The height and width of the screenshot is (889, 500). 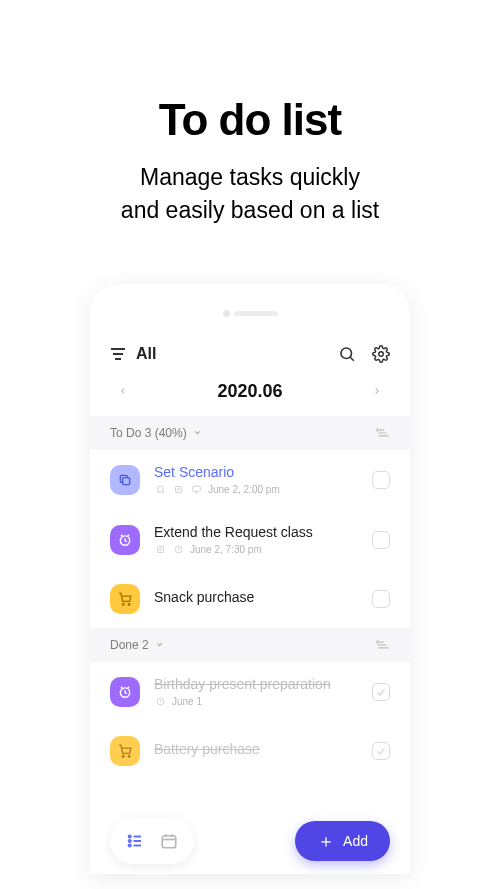 I want to click on task-title: Birthday present preparation, so click(x=256, y=684).